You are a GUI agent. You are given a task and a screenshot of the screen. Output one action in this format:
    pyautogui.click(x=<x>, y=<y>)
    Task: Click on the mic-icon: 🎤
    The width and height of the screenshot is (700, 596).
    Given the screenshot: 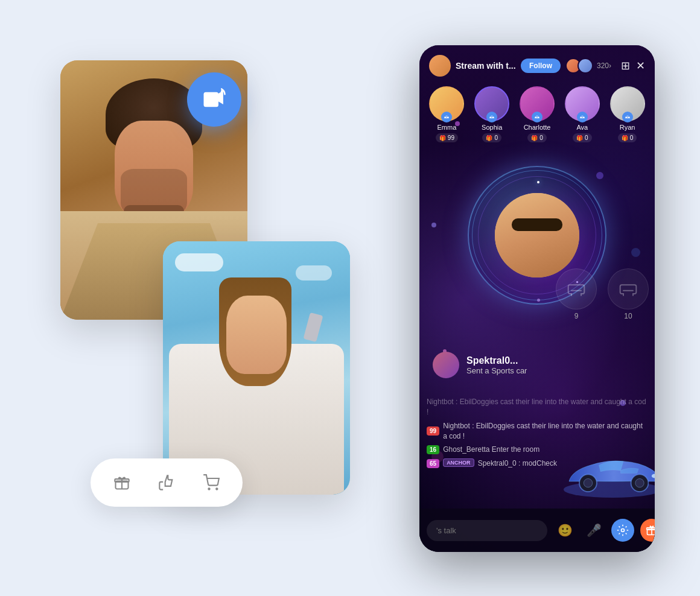 What is the action you would take?
    pyautogui.click(x=594, y=530)
    